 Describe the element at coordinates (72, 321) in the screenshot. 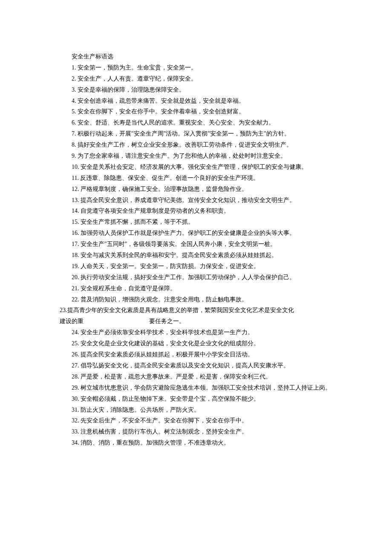

I see `slogan-23-prefix: 建设的重` at that location.